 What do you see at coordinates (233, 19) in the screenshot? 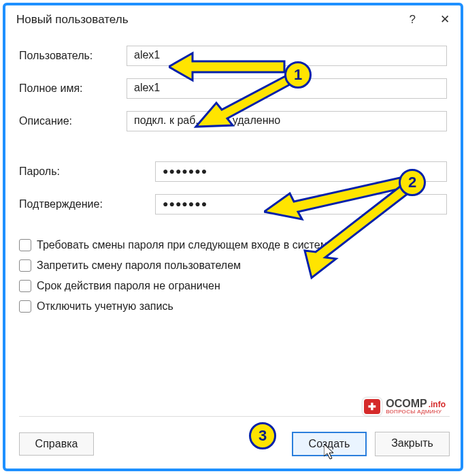
I see `titlebar: Новый пользователь ? ✕` at bounding box center [233, 19].